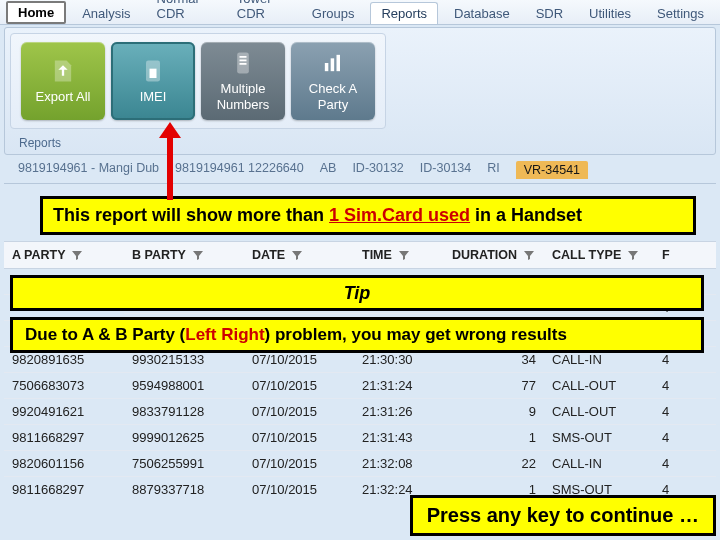  What do you see at coordinates (494, 386) in the screenshot?
I see `cell-dur: 77` at bounding box center [494, 386].